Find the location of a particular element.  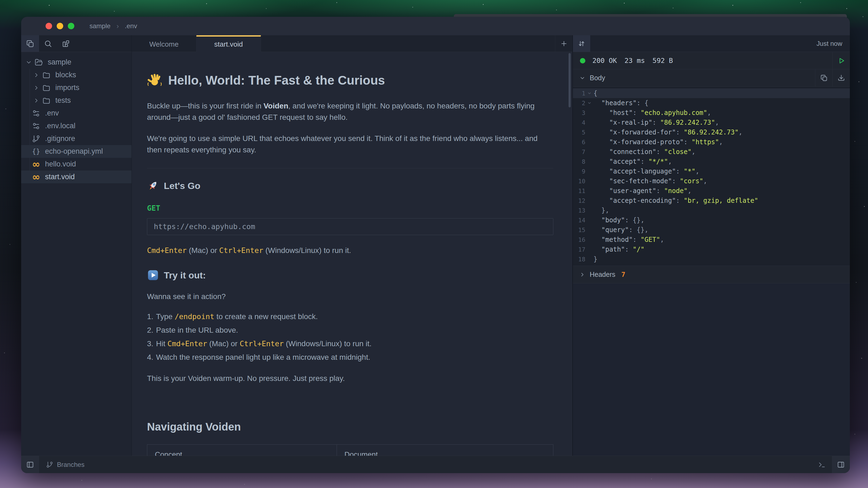

tab-bar: Welcomestart.void is located at coordinates (352, 44).